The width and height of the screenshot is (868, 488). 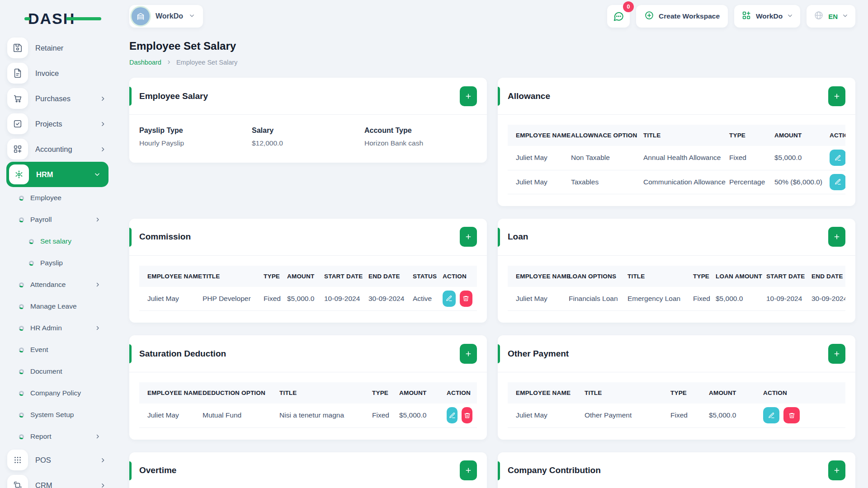 I want to click on table-header-row: EMPLOYEE NAME DEDUCTION OPTION TITLE TYP…, so click(x=308, y=393).